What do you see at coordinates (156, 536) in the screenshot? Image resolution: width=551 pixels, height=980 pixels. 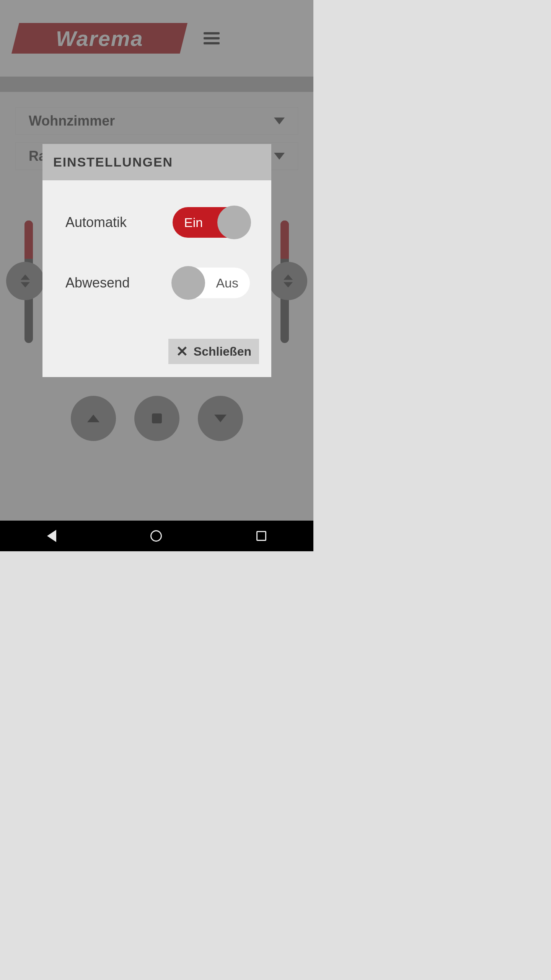 I see `nav-home-button` at bounding box center [156, 536].